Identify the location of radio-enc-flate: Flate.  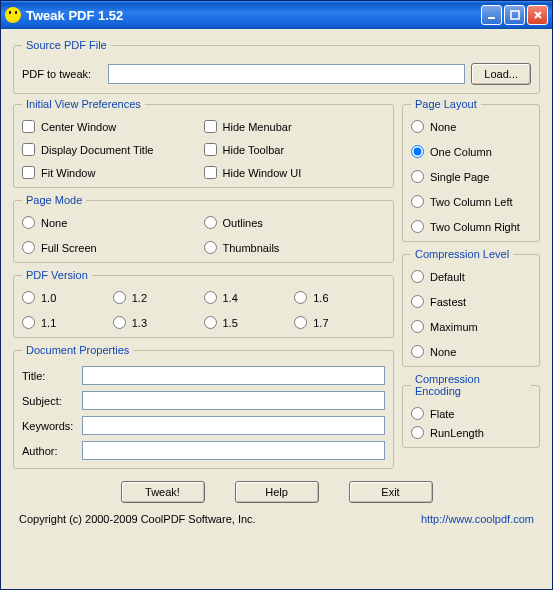
(471, 414).